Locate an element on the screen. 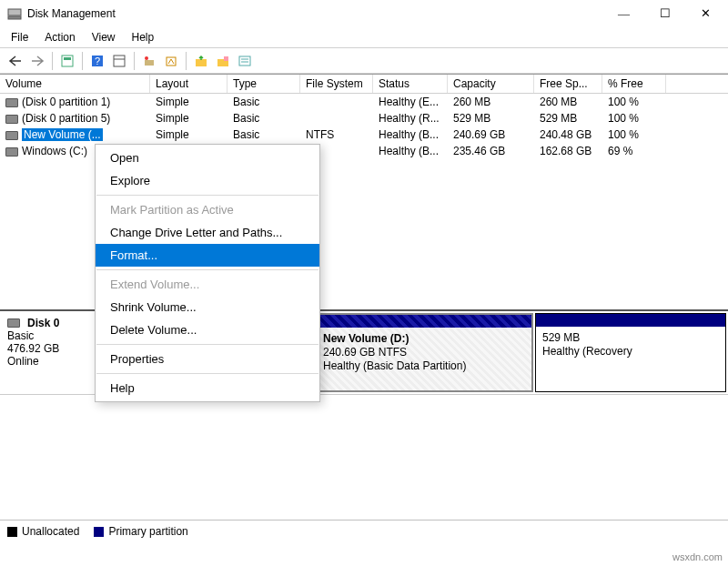  watermark: wsxdn.com is located at coordinates (697, 557).